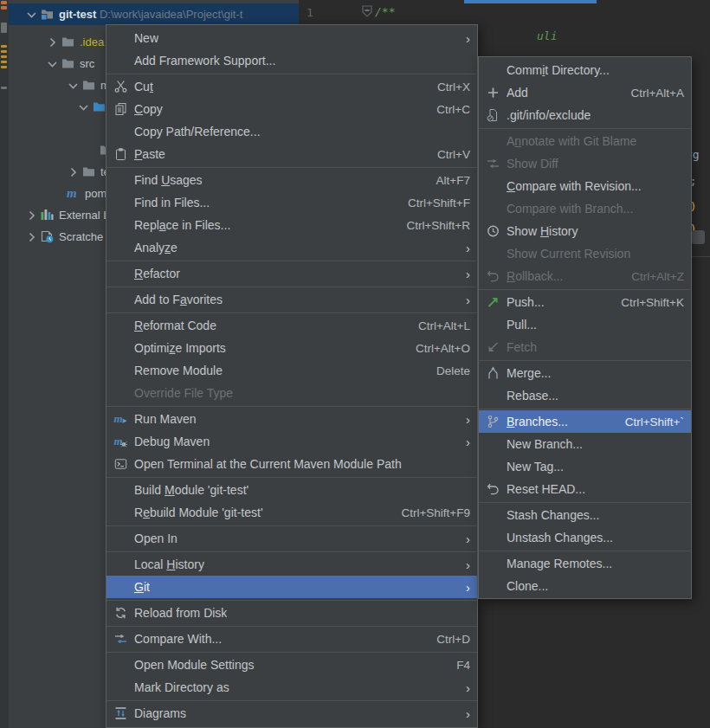 Image resolution: width=710 pixels, height=728 pixels. I want to click on menu-item-debug-maven: mDebug Maven›, so click(292, 441).